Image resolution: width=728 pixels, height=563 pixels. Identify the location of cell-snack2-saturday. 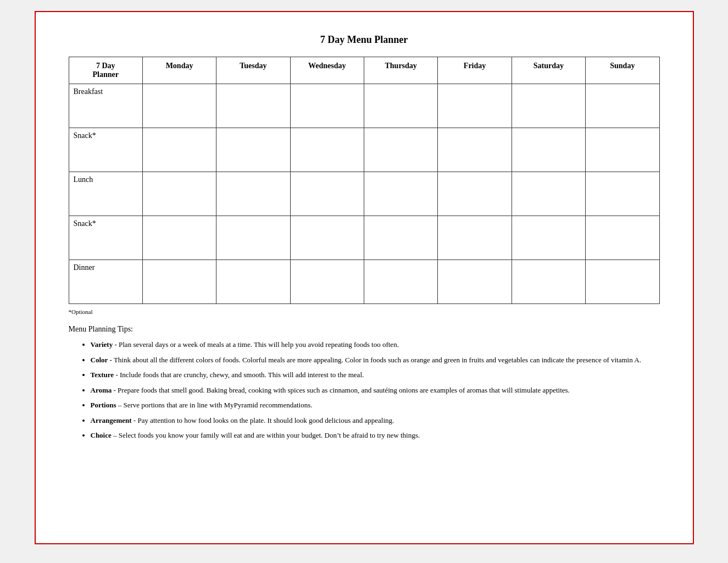
(548, 238).